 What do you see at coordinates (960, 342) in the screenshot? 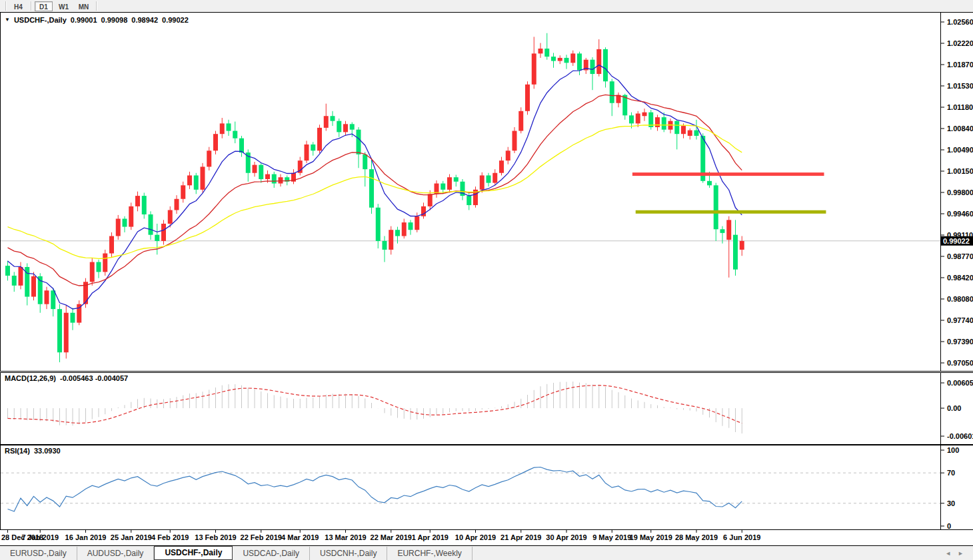
I see `price-tick-label: 0.97390` at bounding box center [960, 342].